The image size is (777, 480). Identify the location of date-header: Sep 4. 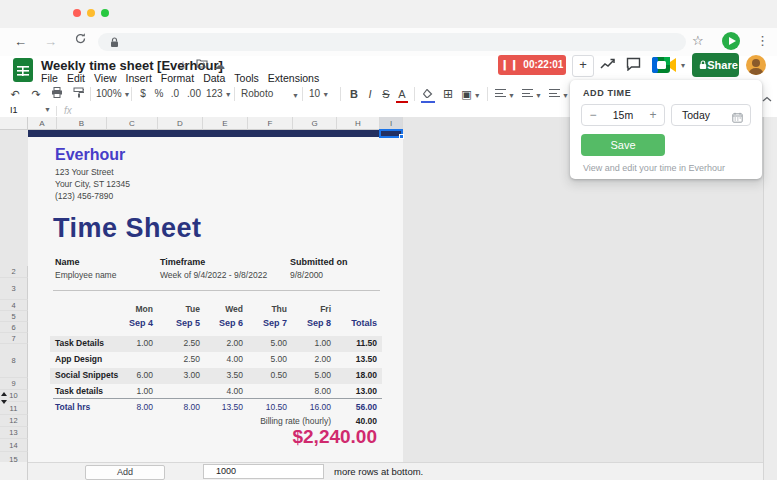
(130, 323).